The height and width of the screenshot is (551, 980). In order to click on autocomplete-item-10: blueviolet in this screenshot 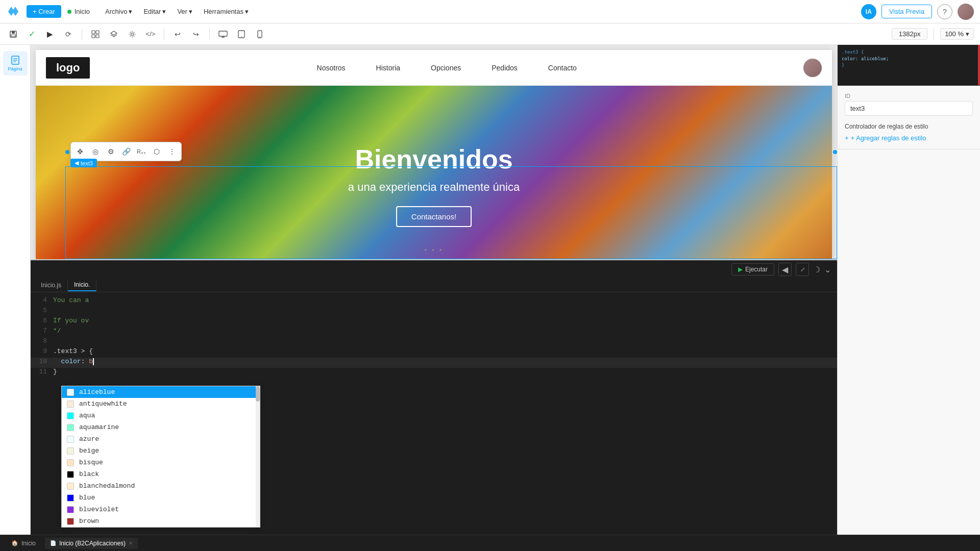, I will do `click(161, 509)`.